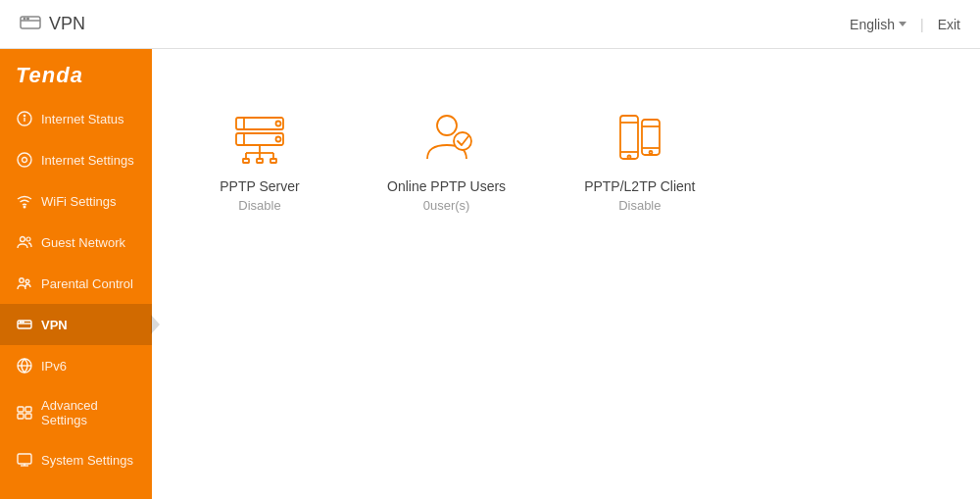 This screenshot has width=980, height=499. What do you see at coordinates (24, 366) in the screenshot?
I see `ipv6-icon` at bounding box center [24, 366].